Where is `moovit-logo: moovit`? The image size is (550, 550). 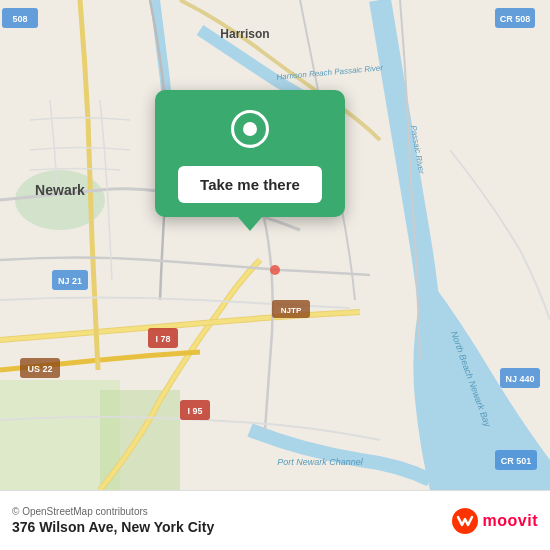 moovit-logo: moovit is located at coordinates (494, 521).